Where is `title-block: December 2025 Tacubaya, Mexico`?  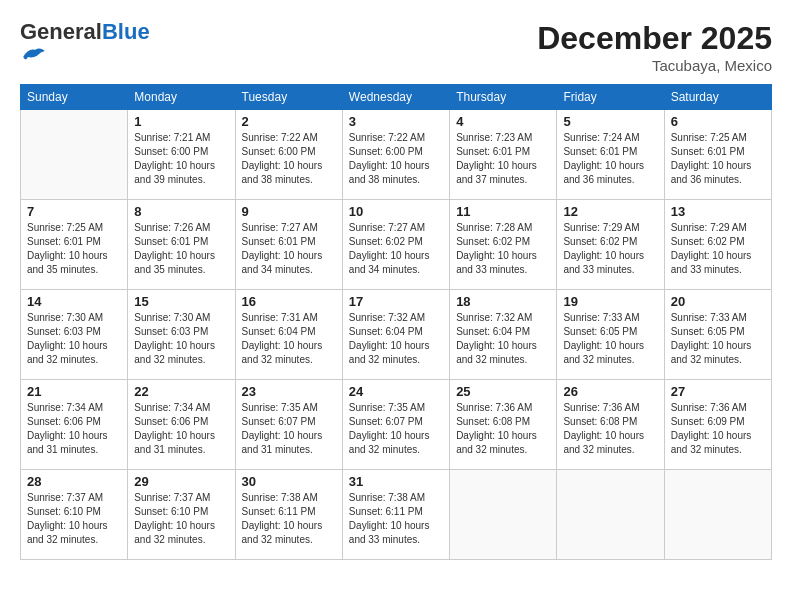 title-block: December 2025 Tacubaya, Mexico is located at coordinates (654, 47).